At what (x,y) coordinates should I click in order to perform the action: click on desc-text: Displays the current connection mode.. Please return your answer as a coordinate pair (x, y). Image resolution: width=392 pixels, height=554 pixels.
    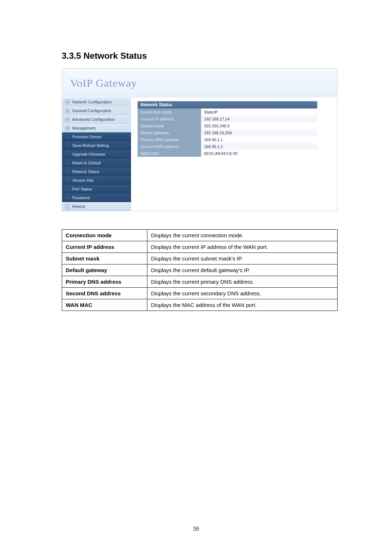
    Looking at the image, I should click on (242, 235).